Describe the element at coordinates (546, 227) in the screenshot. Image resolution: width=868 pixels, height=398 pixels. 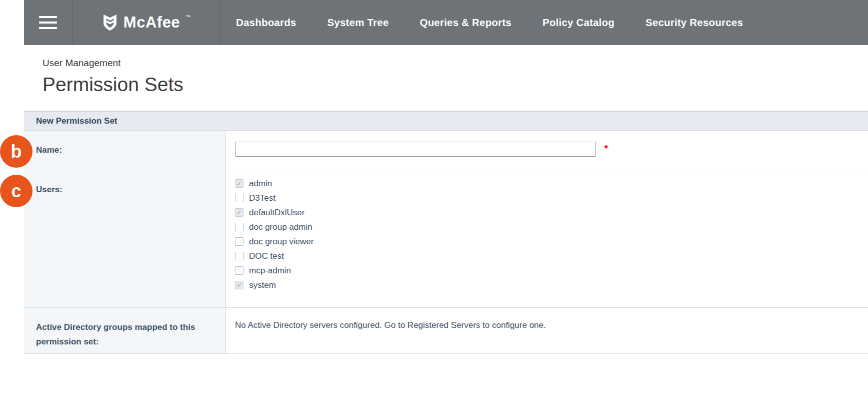
I see `user-checkbox-option: doc group admin` at that location.